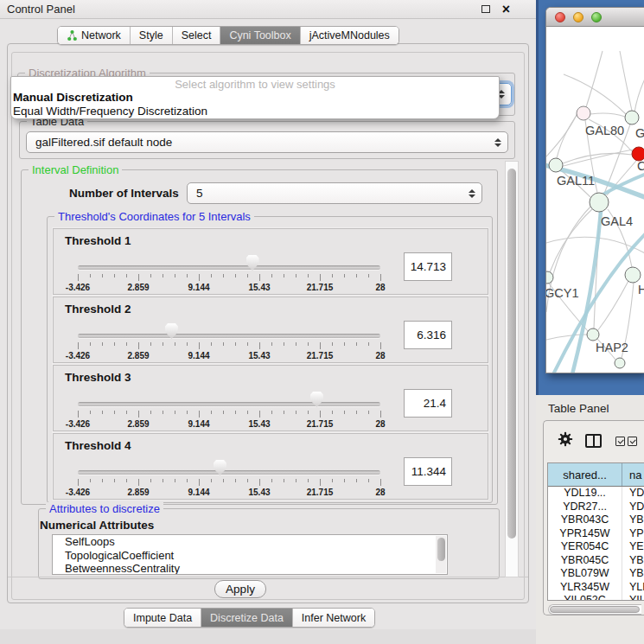 The image size is (644, 644). I want to click on close-traffic-light, so click(560, 17).